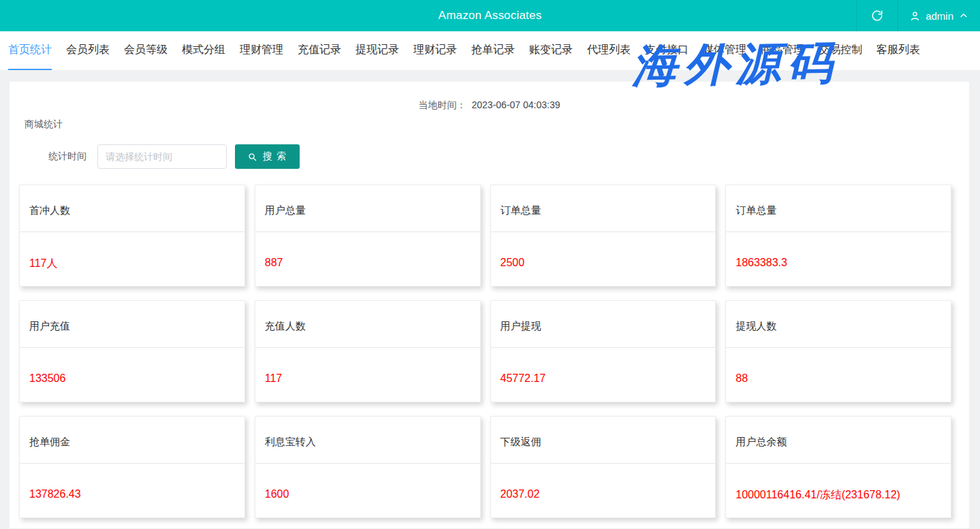  I want to click on stat-card-value: 45772.17, so click(603, 366).